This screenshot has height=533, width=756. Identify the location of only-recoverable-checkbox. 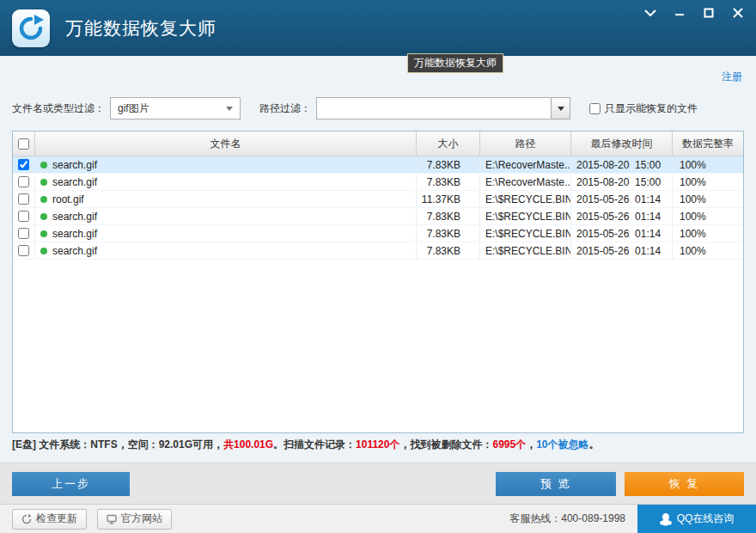
(594, 108).